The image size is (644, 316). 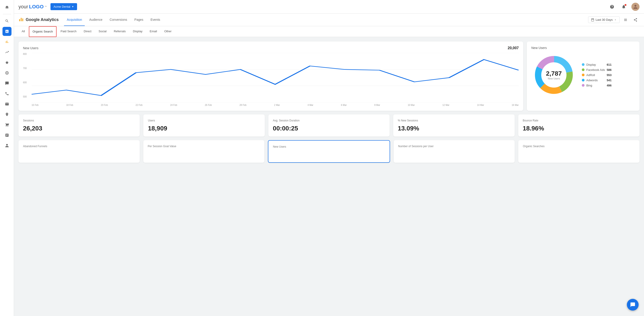 I want to click on y-label-600: 600, so click(x=25, y=83).